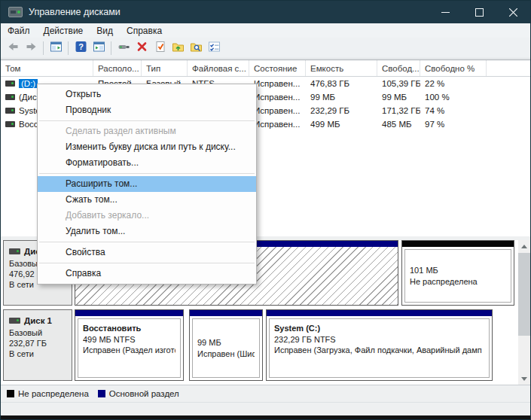 Image resolution: width=531 pixels, height=420 pixels. What do you see at coordinates (226, 354) in the screenshot?
I see `partition-label-line: Исправен (Шифрованный (EFI) системный ра…` at bounding box center [226, 354].